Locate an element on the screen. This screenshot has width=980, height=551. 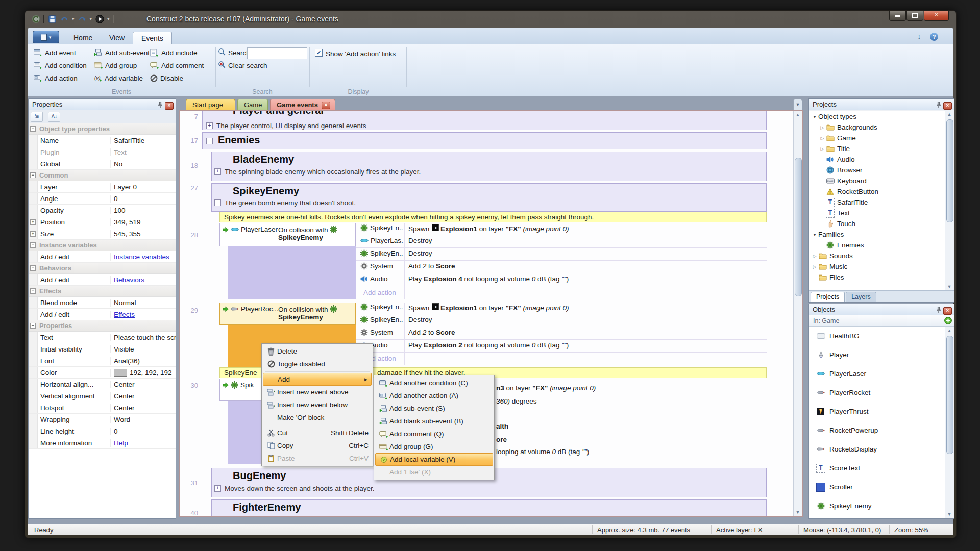
event-29-action-text: Play Explosion 2 not looping at volume 0… is located at coordinates (488, 345).